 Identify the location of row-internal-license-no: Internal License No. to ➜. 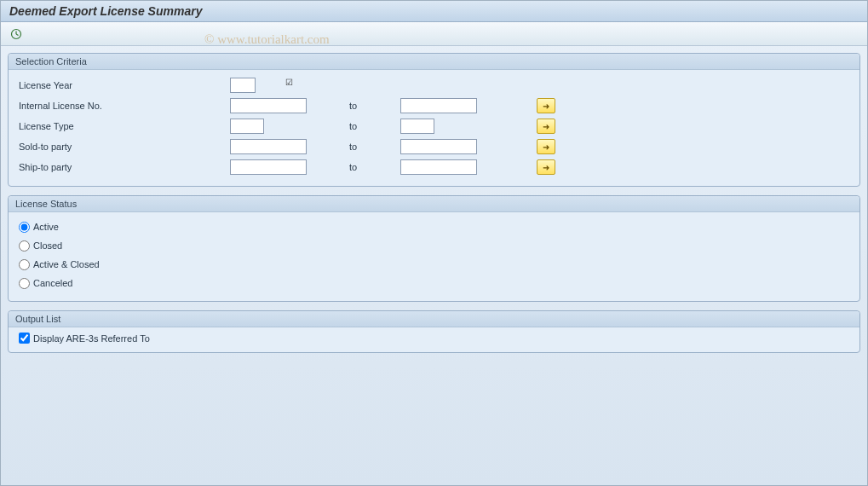
(434, 106).